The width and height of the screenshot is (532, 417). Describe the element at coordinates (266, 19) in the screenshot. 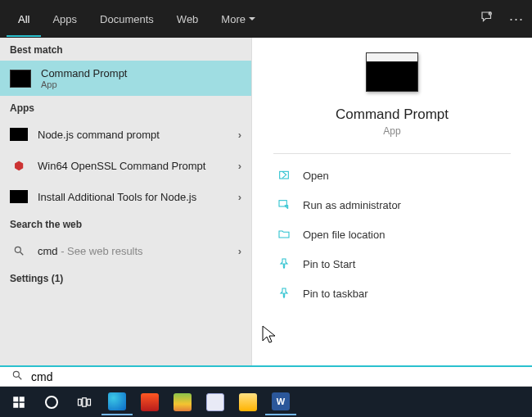

I see `search-tab-bar: All Apps Documents Web More ···` at that location.